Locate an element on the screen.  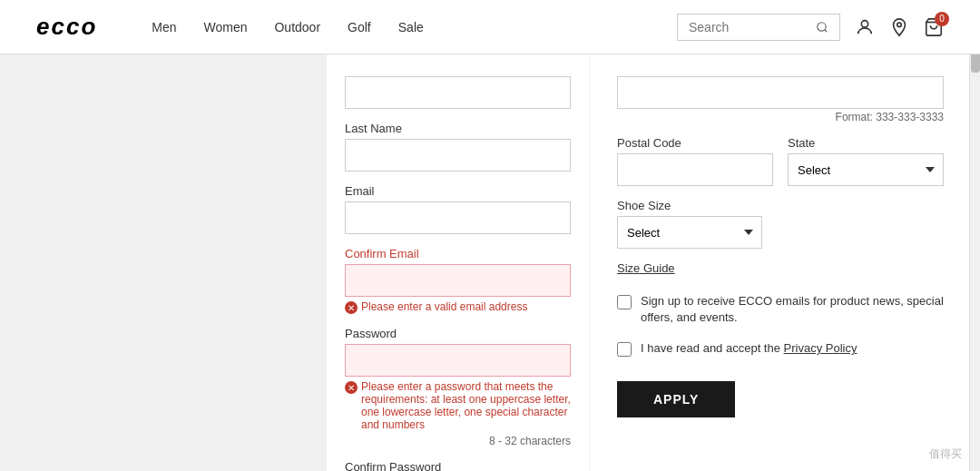
phone-hint: Format: 333-333-3333 is located at coordinates (780, 117).